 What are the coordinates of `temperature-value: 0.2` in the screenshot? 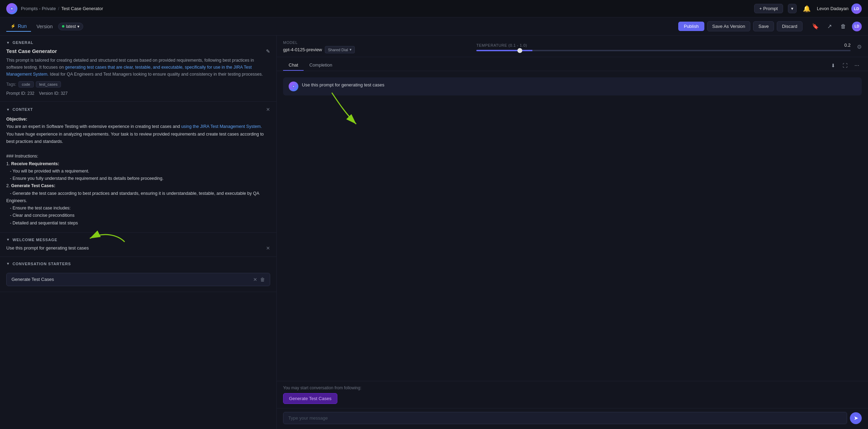 It's located at (847, 45).